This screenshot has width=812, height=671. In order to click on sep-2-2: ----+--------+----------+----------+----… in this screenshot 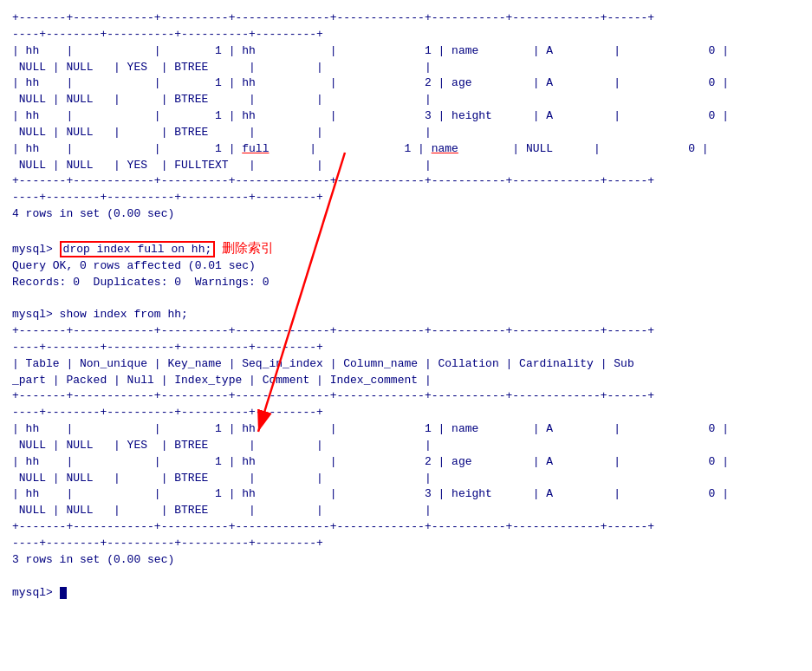, I will do `click(412, 349)`.